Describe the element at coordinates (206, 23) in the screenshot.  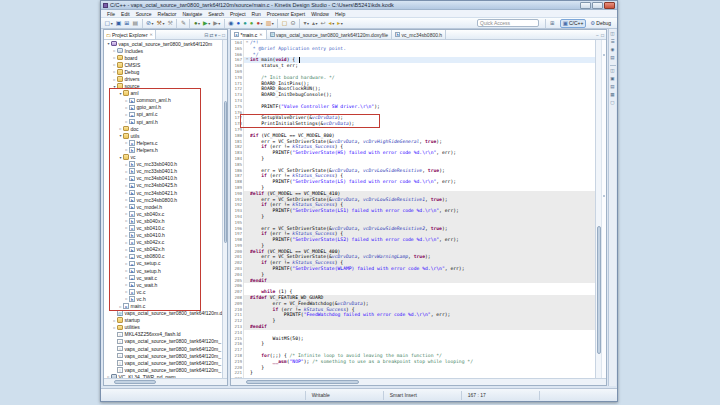
I see `run-button: ▶▾` at that location.